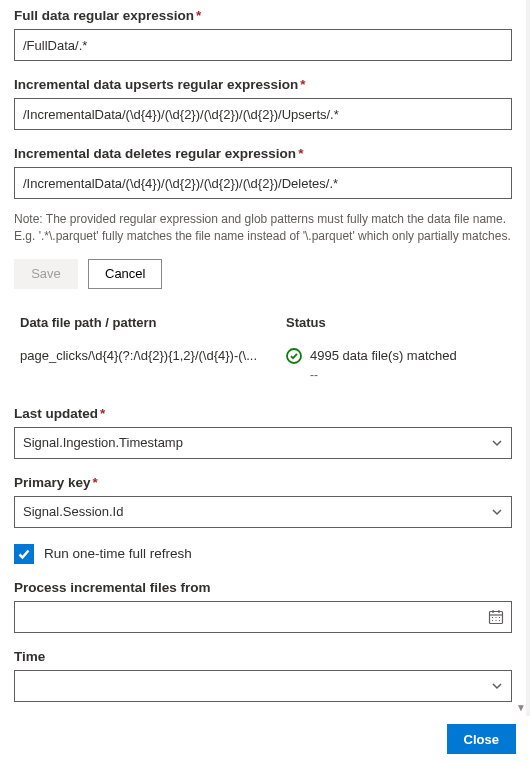 The image size is (530, 762). What do you see at coordinates (263, 45) in the screenshot?
I see `full-data-regex-input` at bounding box center [263, 45].